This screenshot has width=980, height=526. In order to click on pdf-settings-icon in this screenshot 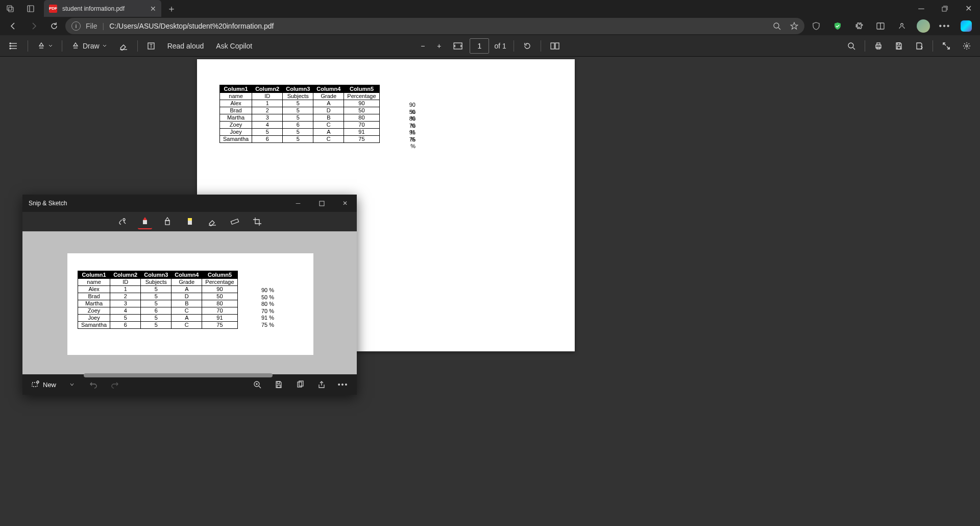, I will do `click(967, 46)`.